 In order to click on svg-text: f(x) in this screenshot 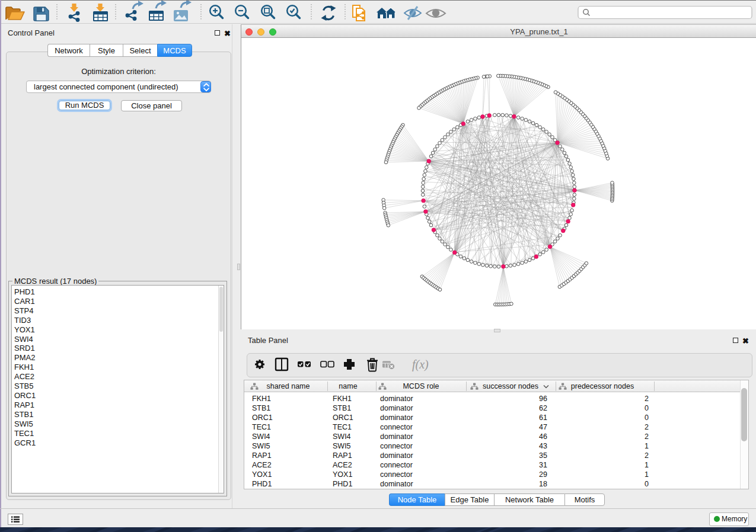, I will do `click(420, 365)`.